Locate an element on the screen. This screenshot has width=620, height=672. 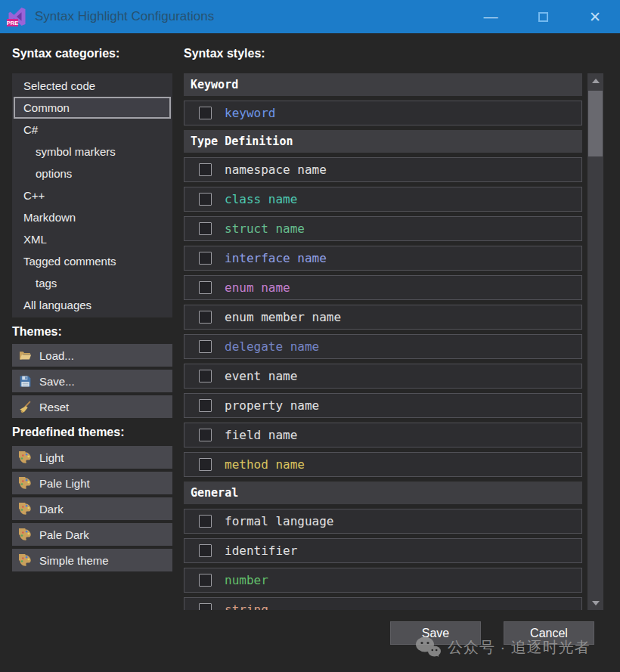
syntax-categories-list: Selected code Common C# symbol markers o… is located at coordinates (92, 195).